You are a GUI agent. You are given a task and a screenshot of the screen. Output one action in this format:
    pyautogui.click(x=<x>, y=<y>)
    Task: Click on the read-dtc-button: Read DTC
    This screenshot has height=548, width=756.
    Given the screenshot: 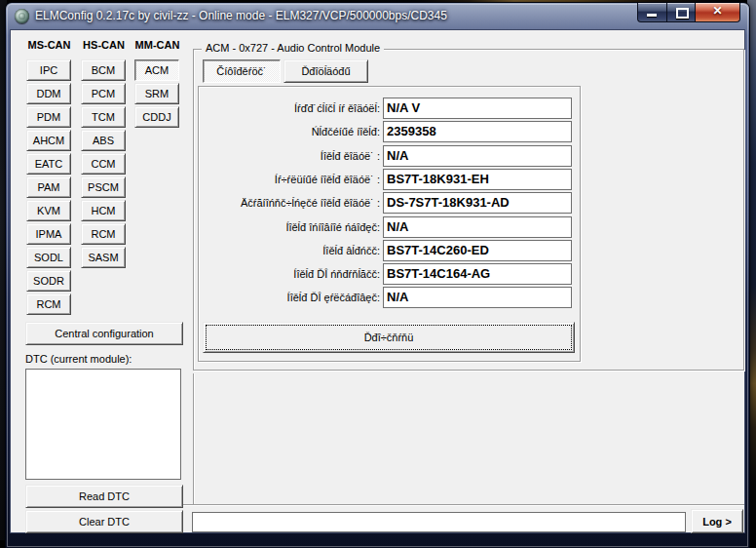 What is the action you would take?
    pyautogui.click(x=104, y=496)
    